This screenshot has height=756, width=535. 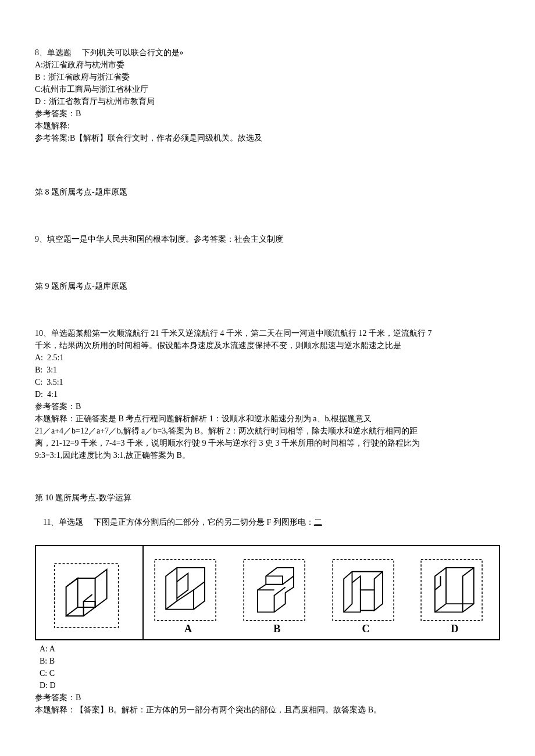 I want to click on q10-explain-4: 9:3=3:1,因此速度比为 3:1,故正确答案为 B。, so click(x=268, y=456).